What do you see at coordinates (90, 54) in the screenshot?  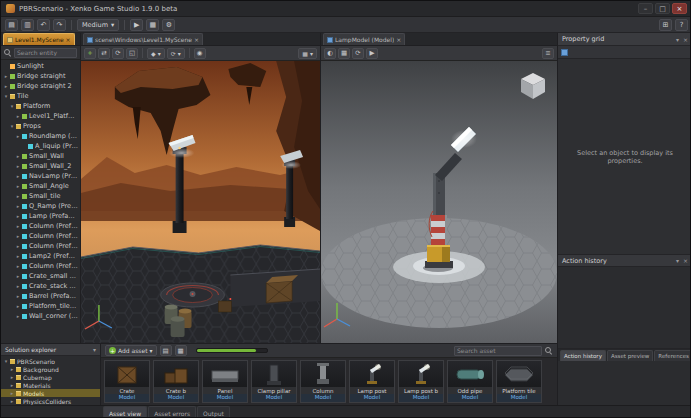 I see `add-entity-icon: +` at bounding box center [90, 54].